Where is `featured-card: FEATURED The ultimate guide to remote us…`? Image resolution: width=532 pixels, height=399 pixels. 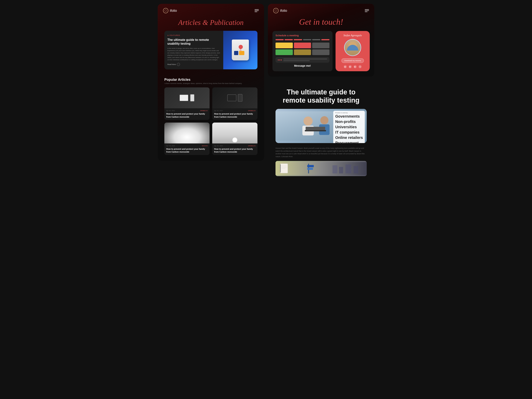 featured-card: FEATURED The ultimate guide to remote us… is located at coordinates (211, 50).